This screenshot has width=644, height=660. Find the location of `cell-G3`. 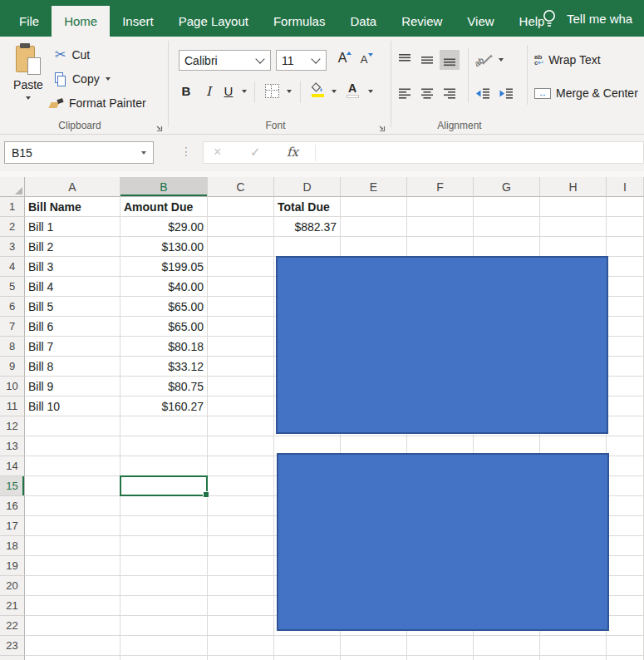

cell-G3 is located at coordinates (507, 247).